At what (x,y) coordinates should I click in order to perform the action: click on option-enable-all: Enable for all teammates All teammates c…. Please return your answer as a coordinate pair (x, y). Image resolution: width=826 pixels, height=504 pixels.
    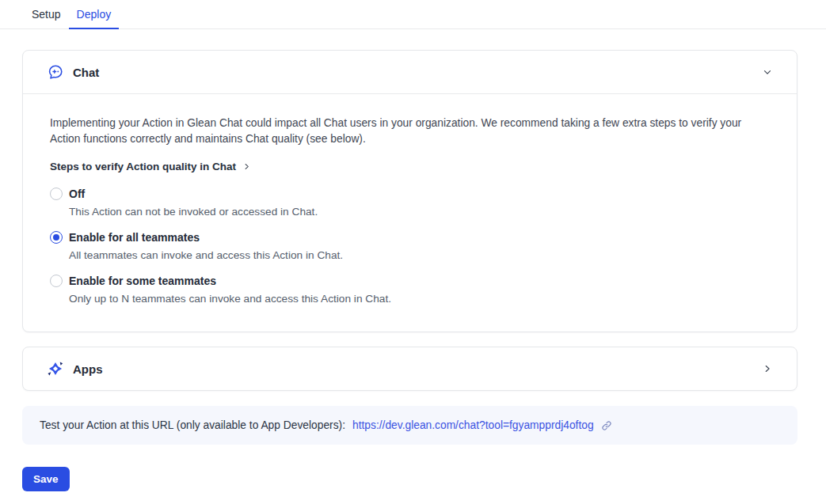
    Looking at the image, I should click on (410, 247).